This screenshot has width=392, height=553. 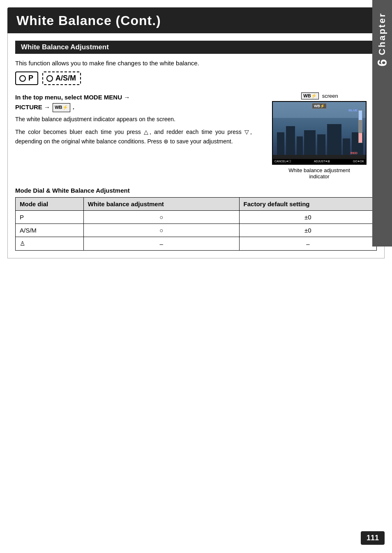 I want to click on row2-adjustment: ○, so click(x=161, y=230).